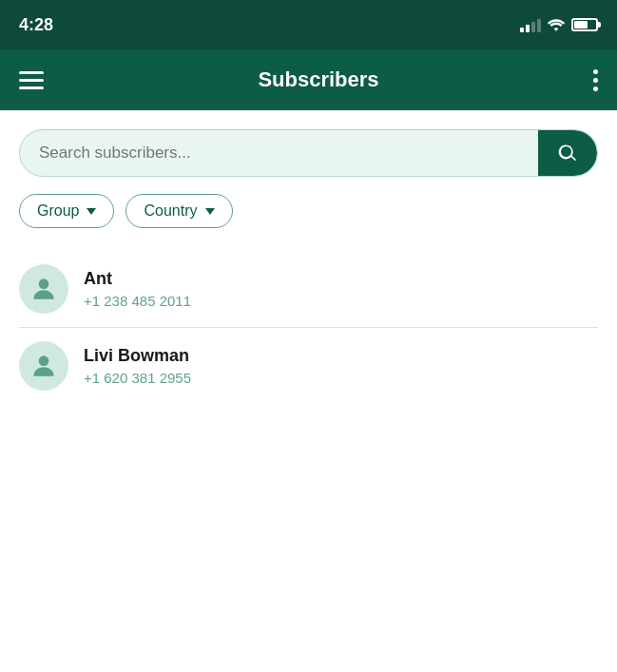 This screenshot has height=672, width=617. Describe the element at coordinates (585, 25) in the screenshot. I see `battery-icon` at that location.